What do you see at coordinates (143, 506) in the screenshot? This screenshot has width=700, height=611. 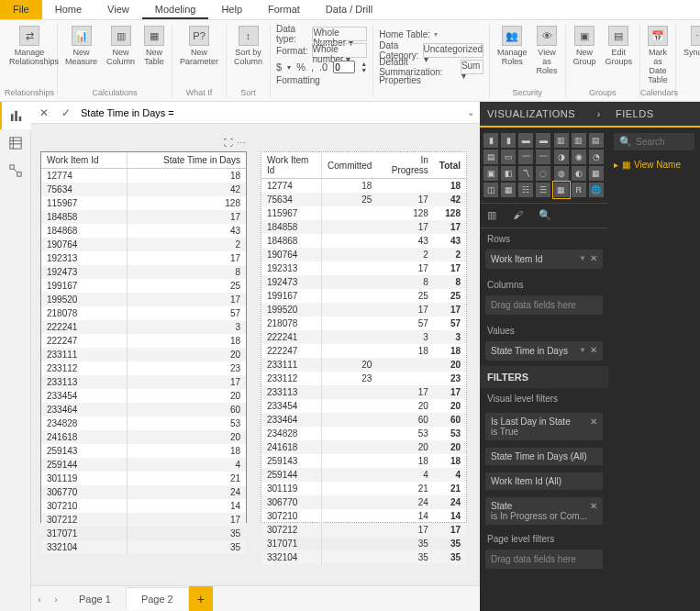 I see `table-row: 30721014` at bounding box center [143, 506].